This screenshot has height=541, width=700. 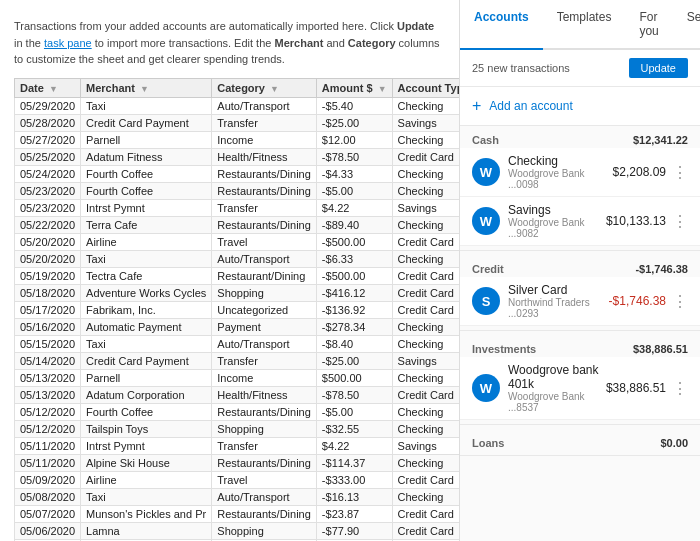 What do you see at coordinates (274, 89) in the screenshot?
I see `sort-icon-category: ▼` at bounding box center [274, 89].